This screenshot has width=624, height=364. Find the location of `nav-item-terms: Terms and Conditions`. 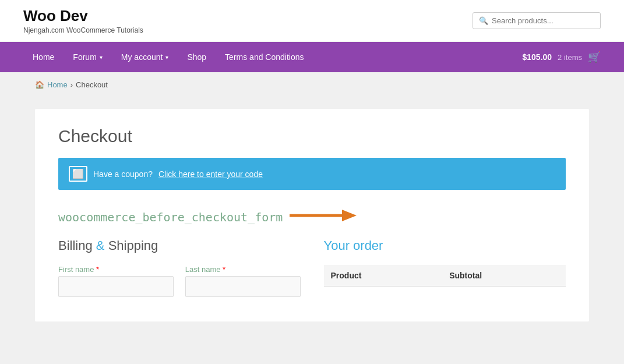

nav-item-terms: Terms and Conditions is located at coordinates (265, 57).